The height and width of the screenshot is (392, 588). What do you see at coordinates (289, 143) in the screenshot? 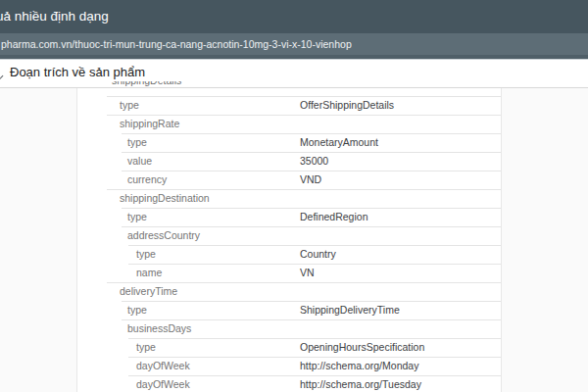
I see `table-row: typeMonetaryAmount` at bounding box center [289, 143].